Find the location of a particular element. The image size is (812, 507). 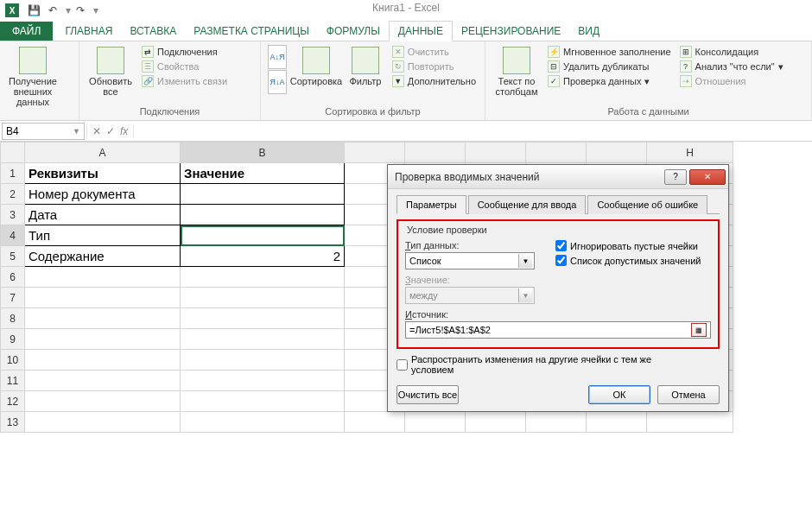

flash-fill-button: ⚡Мгновенное заполнение is located at coordinates (610, 52).